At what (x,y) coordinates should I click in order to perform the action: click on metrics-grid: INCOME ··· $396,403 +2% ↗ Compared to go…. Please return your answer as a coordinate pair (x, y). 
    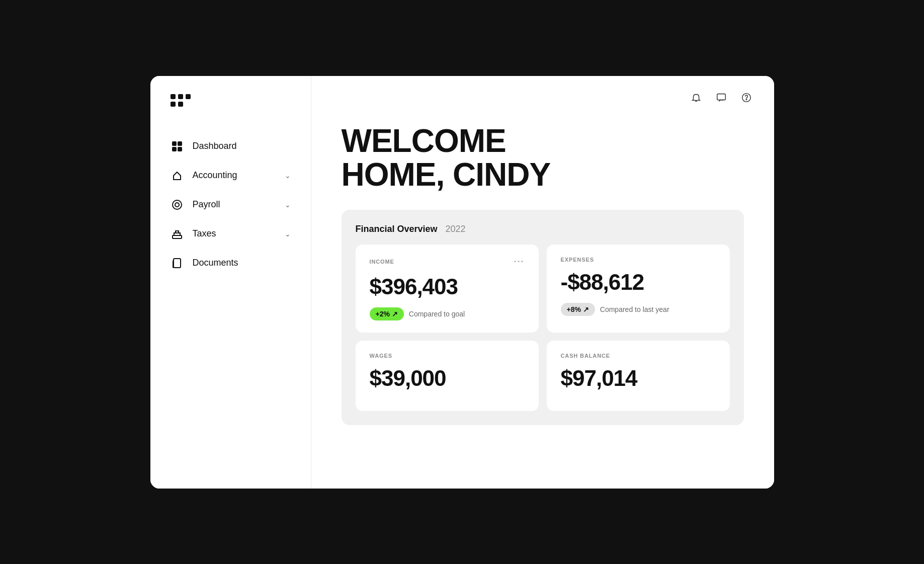
    Looking at the image, I should click on (543, 328).